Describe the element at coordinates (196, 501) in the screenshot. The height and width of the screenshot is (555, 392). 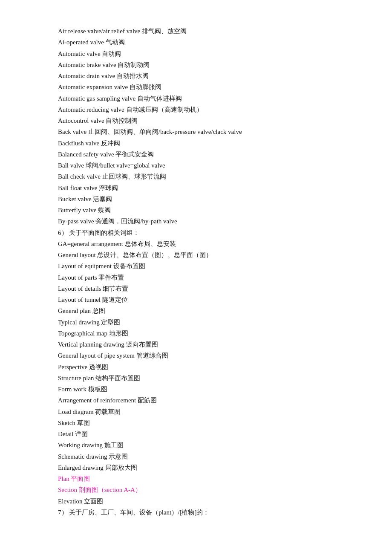
I see `content-line-line43: Elevation 立面图` at that location.